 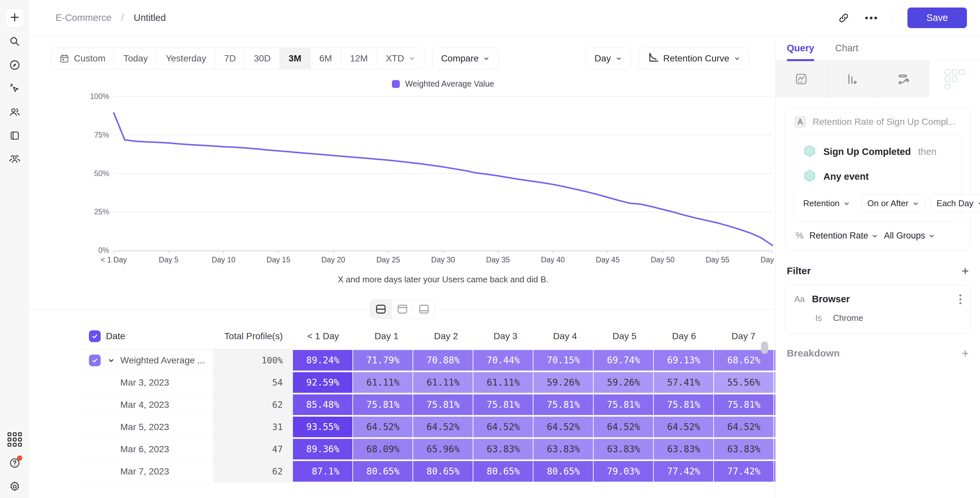 What do you see at coordinates (683, 360) in the screenshot?
I see `retention-cell: 69.13%` at bounding box center [683, 360].